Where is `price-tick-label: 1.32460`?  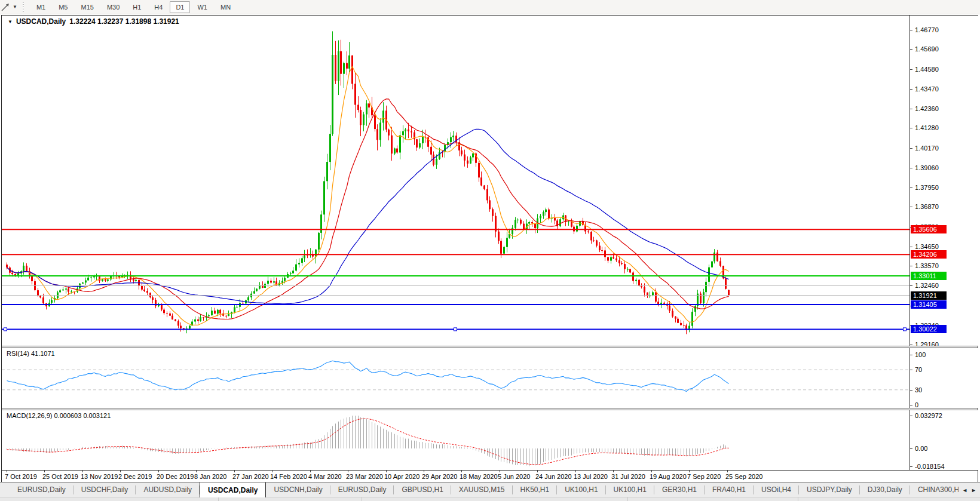 price-tick-label: 1.32460 is located at coordinates (927, 285).